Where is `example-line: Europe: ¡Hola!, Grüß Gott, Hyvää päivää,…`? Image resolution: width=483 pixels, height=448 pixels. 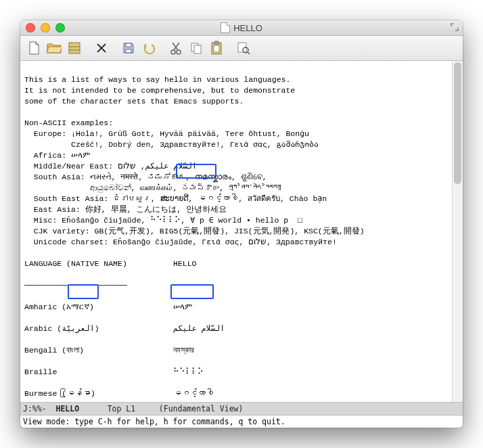 example-line: Europe: ¡Hola!, Grüß Gott, Hyvää päivää,… is located at coordinates (166, 134).